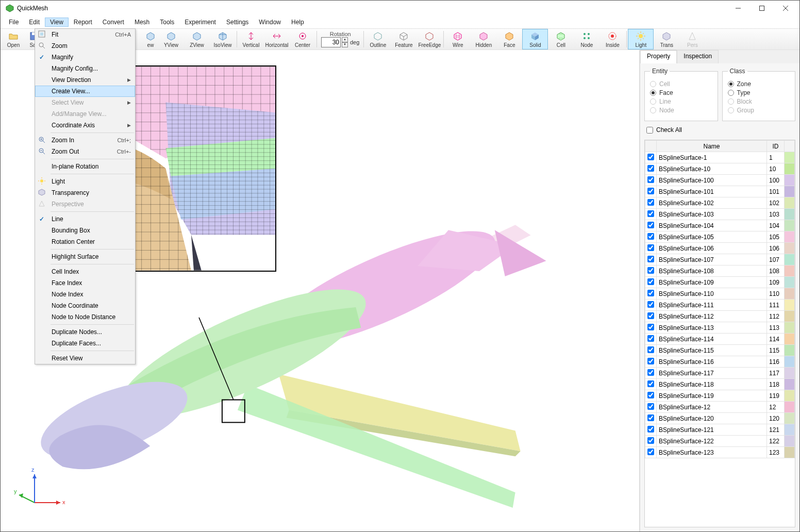  Describe the element at coordinates (720, 430) in the screenshot. I see `table-row: BSplineSurface-121121` at that location.